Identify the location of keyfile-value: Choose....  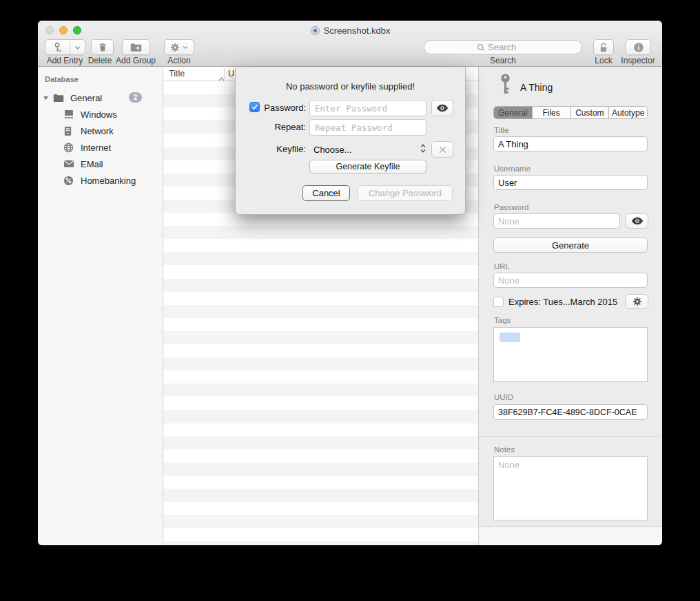
(333, 150).